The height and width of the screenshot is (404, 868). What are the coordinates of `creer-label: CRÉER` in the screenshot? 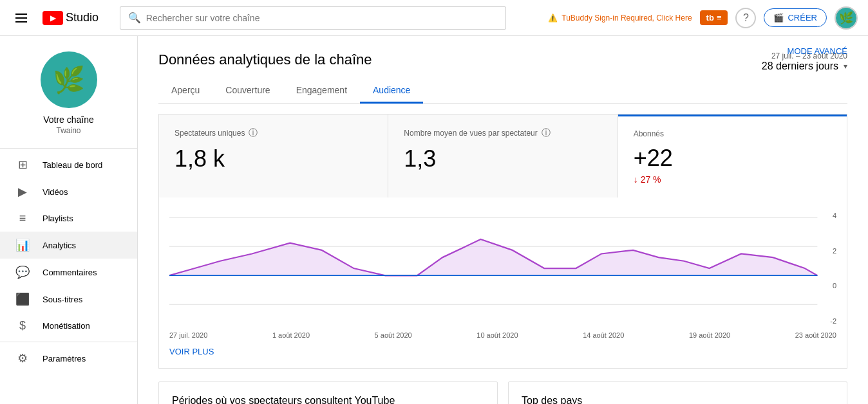 It's located at (802, 18).